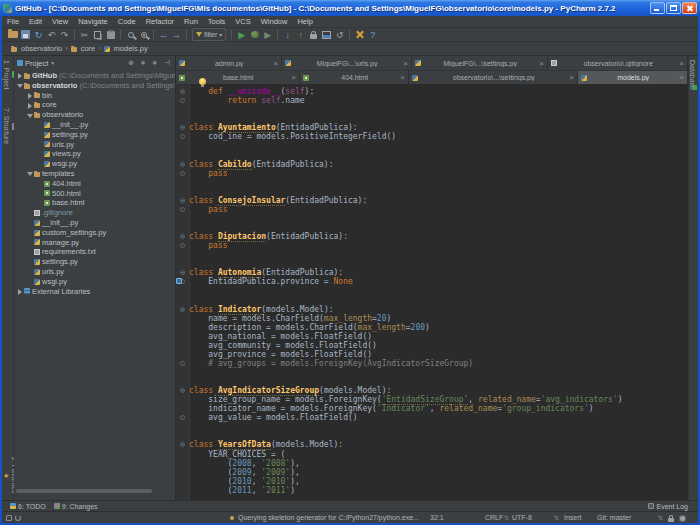 The image size is (700, 525). I want to click on menu-item-edit: Edit, so click(36, 22).